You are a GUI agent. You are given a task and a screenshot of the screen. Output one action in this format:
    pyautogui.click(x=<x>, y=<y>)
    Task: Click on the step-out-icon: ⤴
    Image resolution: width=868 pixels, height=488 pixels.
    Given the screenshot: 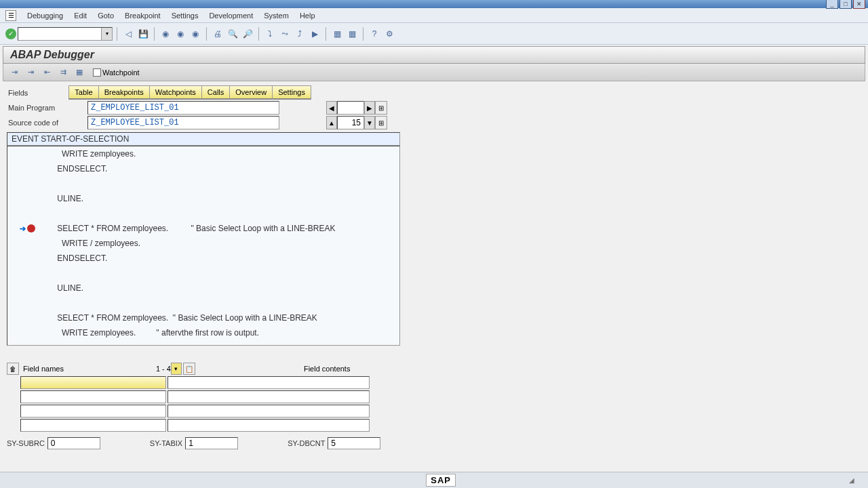 What is the action you would take?
    pyautogui.click(x=300, y=34)
    